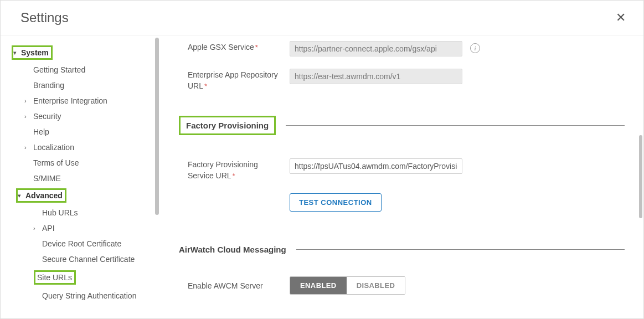 This screenshot has height=319, width=644. Describe the element at coordinates (41, 132) in the screenshot. I see `sidebar-item-label: Help` at that location.